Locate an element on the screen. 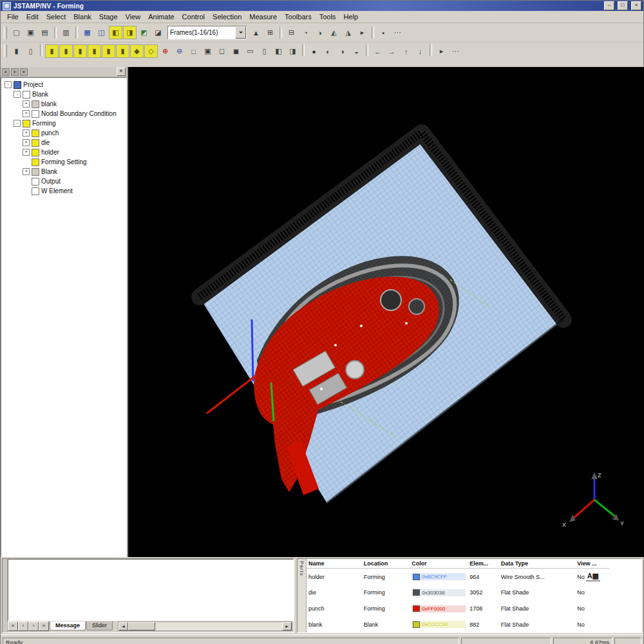 The height and width of the screenshot is (644, 644). menu-help: Help is located at coordinates (350, 17).